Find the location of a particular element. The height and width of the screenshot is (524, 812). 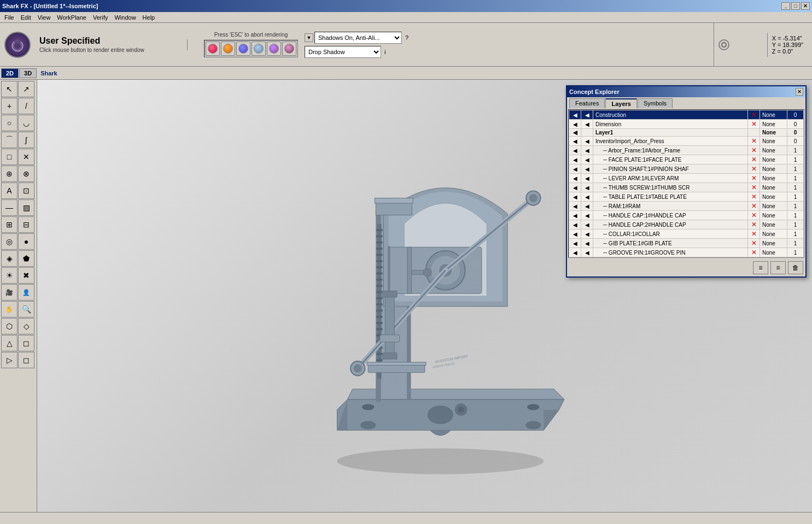

layer-lock is located at coordinates (587, 133).